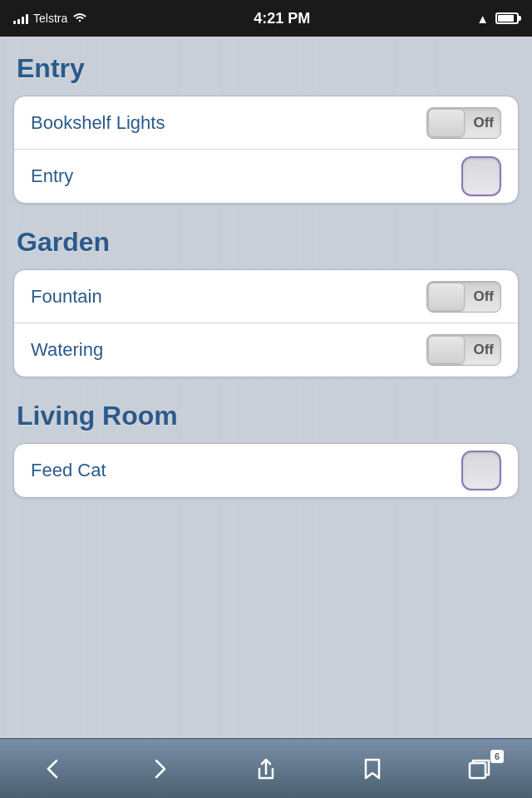 The width and height of the screenshot is (532, 798). What do you see at coordinates (66, 297) in the screenshot?
I see `fountain-label: Fountain` at bounding box center [66, 297].